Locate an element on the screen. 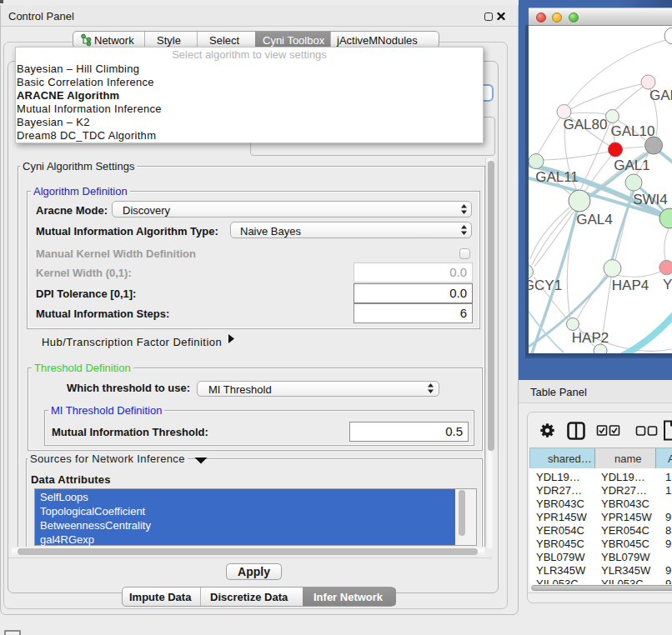 The image size is (672, 635). svg-text: GAL2 is located at coordinates (660, 95).